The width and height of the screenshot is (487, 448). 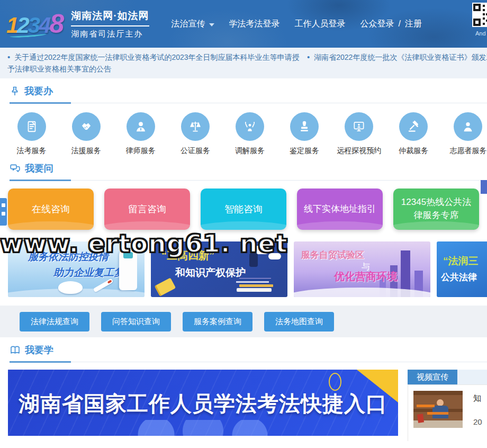 What do you see at coordinates (299, 322) in the screenshot?
I see `legal-map-query-button: 法务地图查询` at bounding box center [299, 322].